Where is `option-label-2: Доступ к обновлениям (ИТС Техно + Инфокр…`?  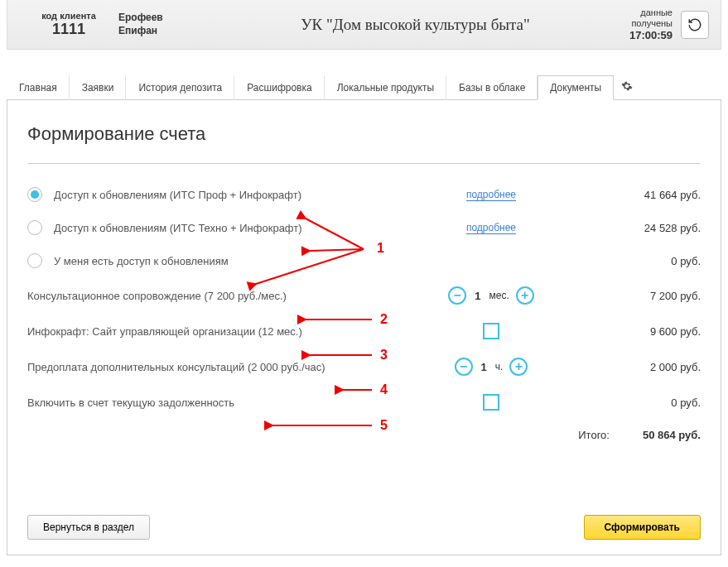 option-label-2: Доступ к обновлениям (ИТС Техно + Инфокр… is located at coordinates (178, 228).